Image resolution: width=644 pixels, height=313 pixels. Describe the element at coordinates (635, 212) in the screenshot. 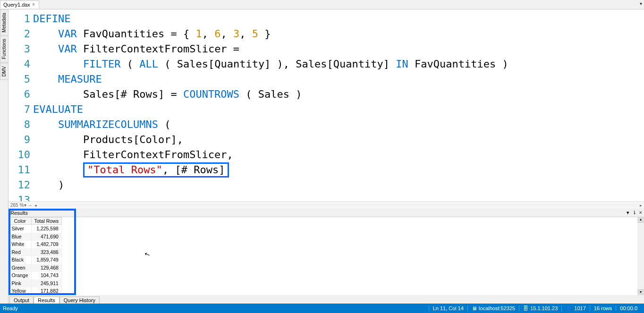

I see `pin-icon: ⇂` at that location.